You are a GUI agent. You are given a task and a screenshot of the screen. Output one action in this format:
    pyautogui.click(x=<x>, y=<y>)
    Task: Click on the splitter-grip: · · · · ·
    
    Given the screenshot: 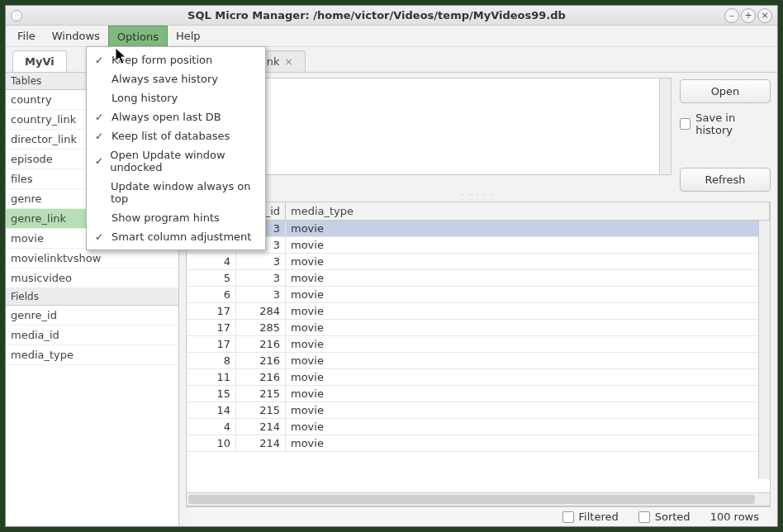 What is the action you would take?
    pyautogui.click(x=478, y=195)
    